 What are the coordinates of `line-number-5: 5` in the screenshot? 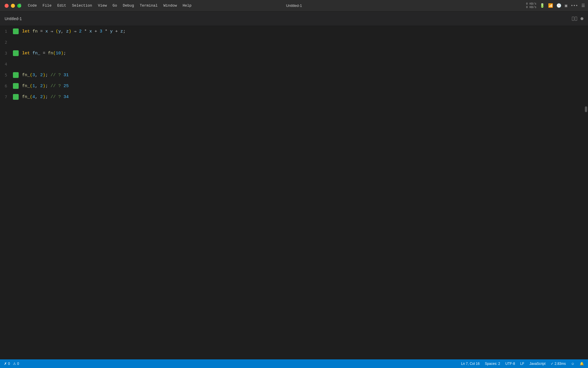 It's located at (6, 75).